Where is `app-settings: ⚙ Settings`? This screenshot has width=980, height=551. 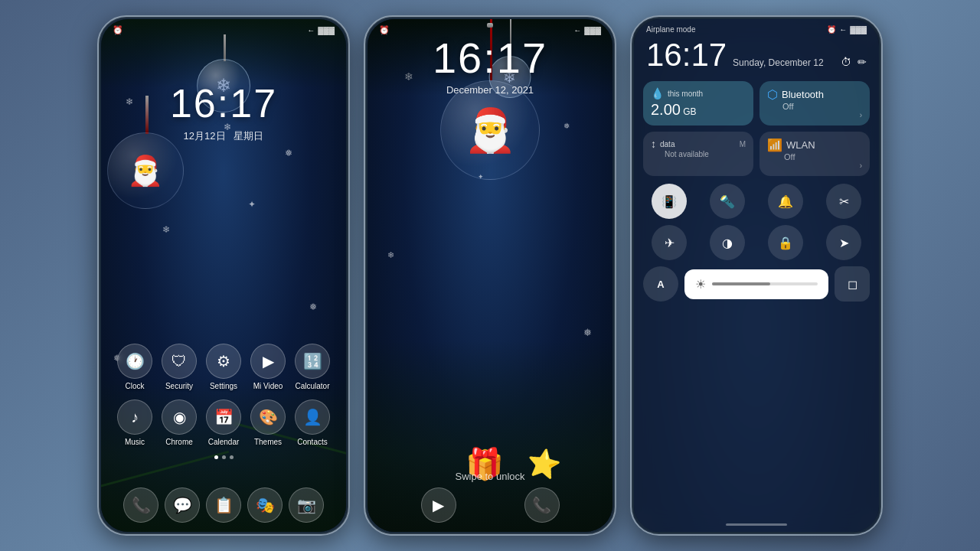 app-settings: ⚙ Settings is located at coordinates (224, 367).